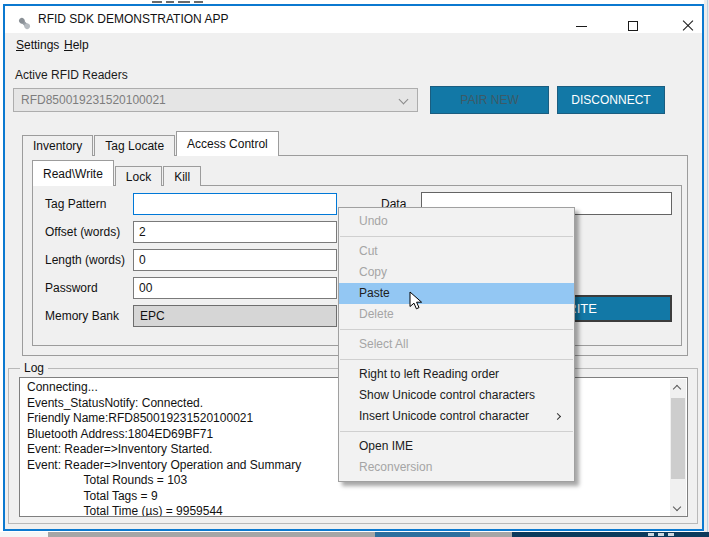  What do you see at coordinates (678, 509) in the screenshot?
I see `scroll-down-icon` at bounding box center [678, 509].